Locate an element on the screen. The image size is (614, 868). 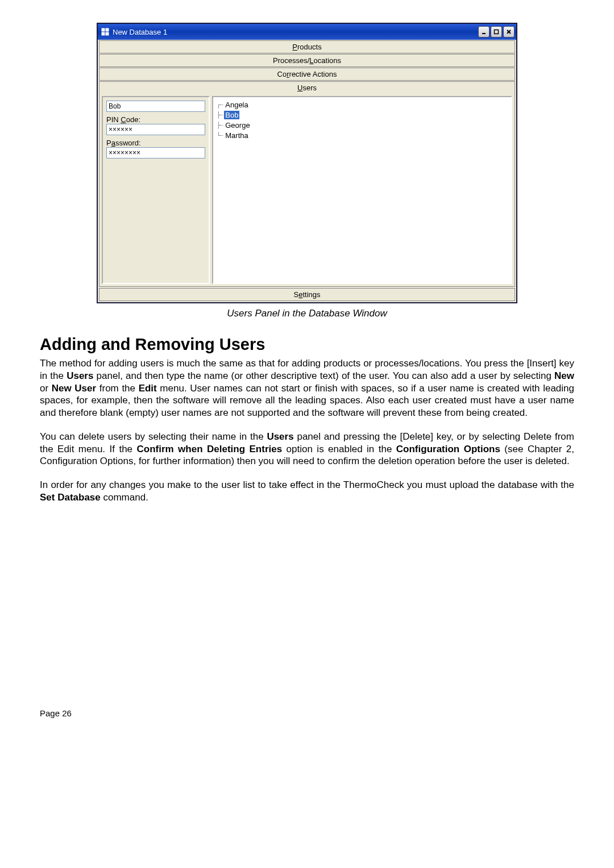
section-heading: Adding and Removing Users is located at coordinates (307, 344).